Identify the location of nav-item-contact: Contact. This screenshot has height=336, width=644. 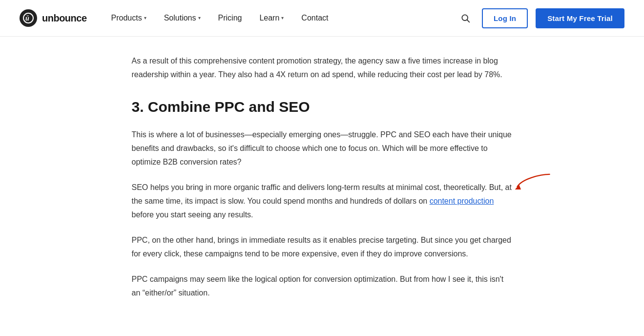
(314, 18).